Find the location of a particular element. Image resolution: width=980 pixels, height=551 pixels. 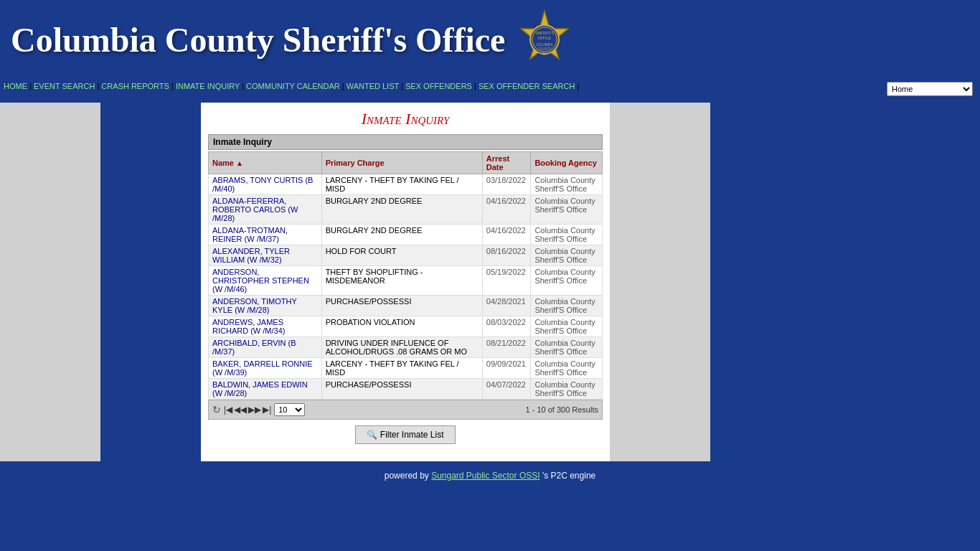

nav-wanted-list: WANTED LIST is located at coordinates (373, 86).